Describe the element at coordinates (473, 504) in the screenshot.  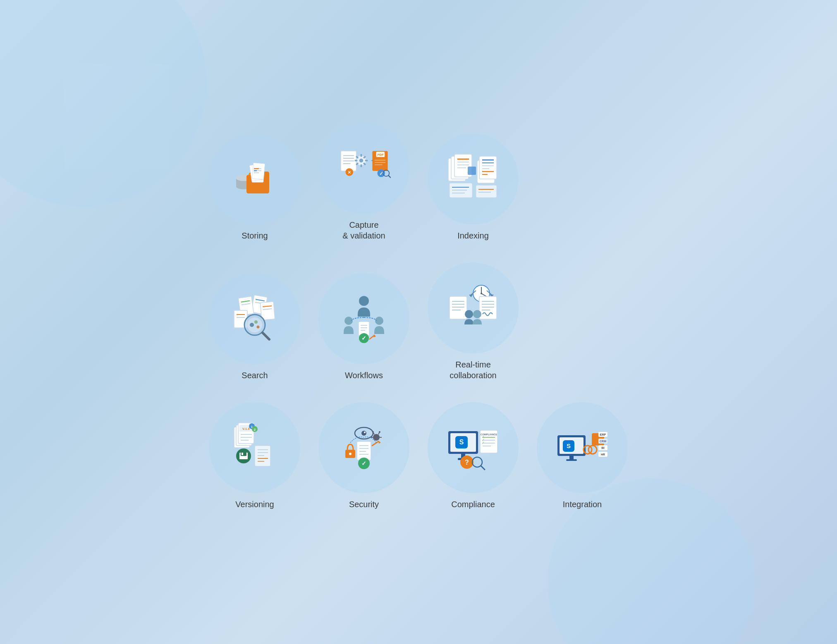
I see `compliance-label: Compliance` at that location.